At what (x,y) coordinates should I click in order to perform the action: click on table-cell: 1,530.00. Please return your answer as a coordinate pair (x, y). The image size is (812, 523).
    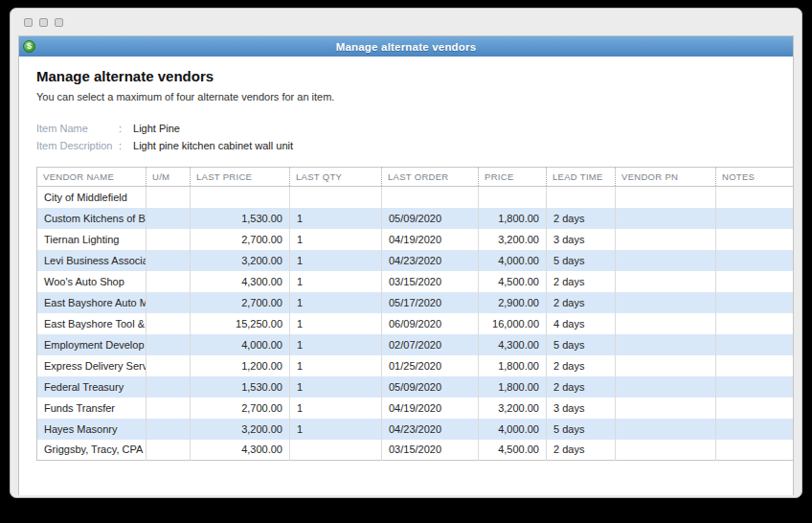
    Looking at the image, I should click on (240, 218).